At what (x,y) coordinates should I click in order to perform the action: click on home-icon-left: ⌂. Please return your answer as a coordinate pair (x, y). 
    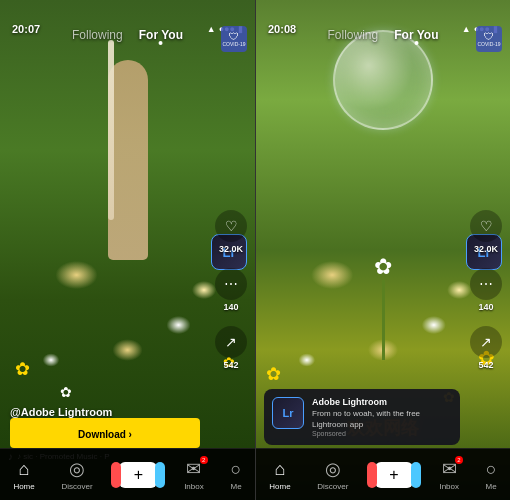
    Looking at the image, I should click on (24, 470).